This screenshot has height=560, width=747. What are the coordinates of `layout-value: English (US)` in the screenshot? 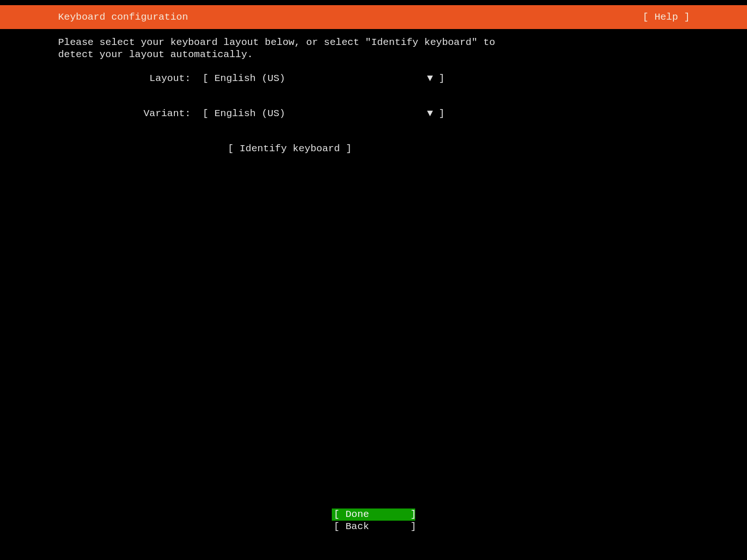 It's located at (249, 79).